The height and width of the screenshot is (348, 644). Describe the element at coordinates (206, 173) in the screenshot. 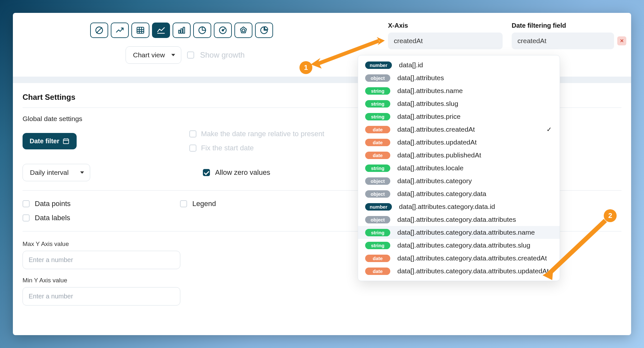

I see `allow-zero-checkbox` at that location.